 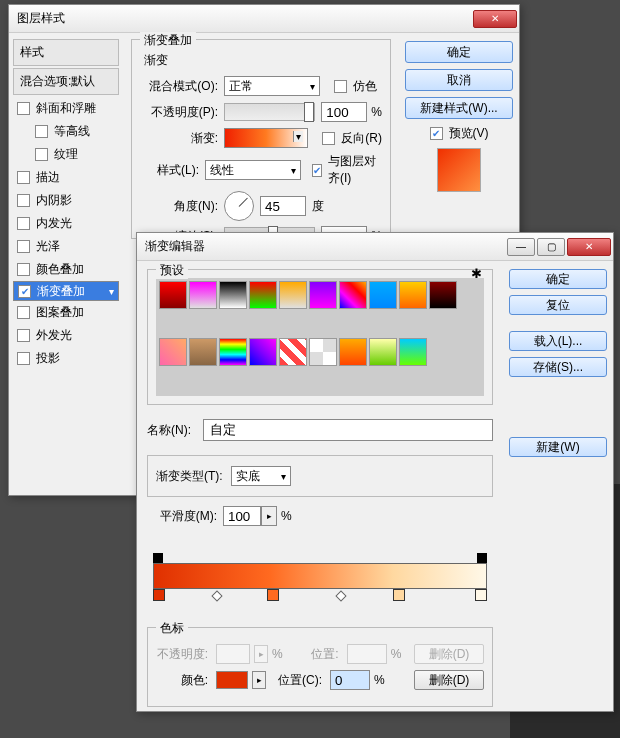 What do you see at coordinates (558, 341) in the screenshot?
I see `load-button: 载入(L)...` at bounding box center [558, 341].